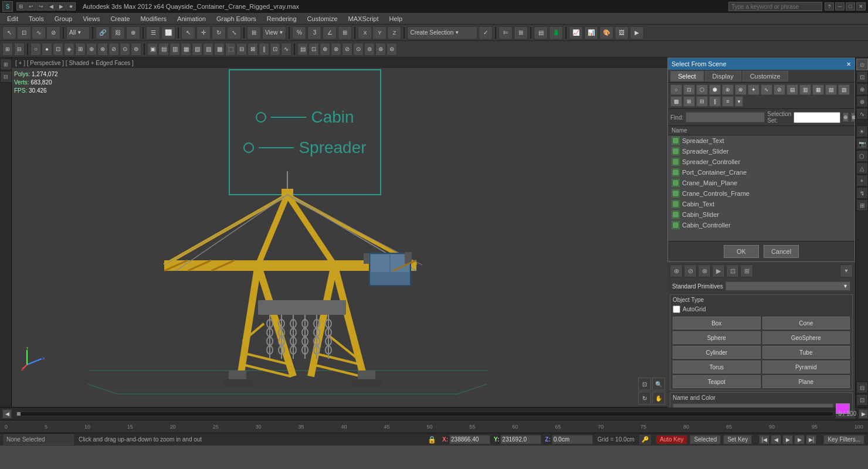 This screenshot has width=868, height=469. What do you see at coordinates (702, 101) in the screenshot?
I see `sel-tb-17: ⊟` at bounding box center [702, 101].